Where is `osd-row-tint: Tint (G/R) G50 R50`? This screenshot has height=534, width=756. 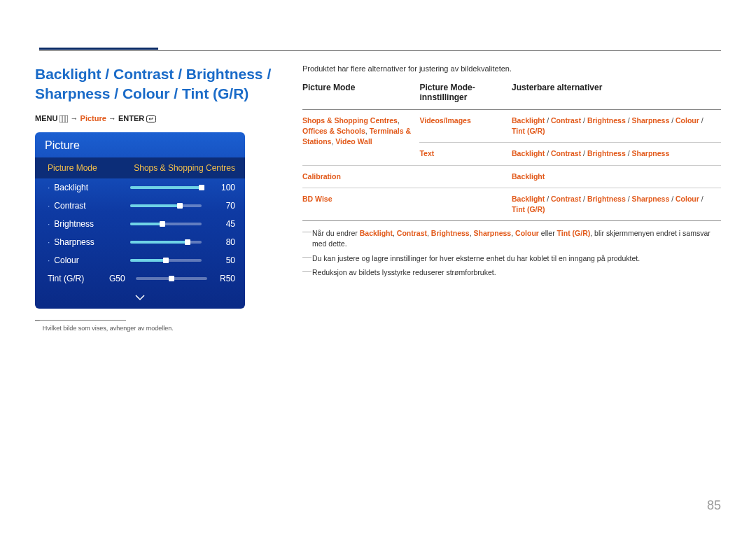
osd-row-tint: Tint (G/R) G50 R50 is located at coordinates (140, 280).